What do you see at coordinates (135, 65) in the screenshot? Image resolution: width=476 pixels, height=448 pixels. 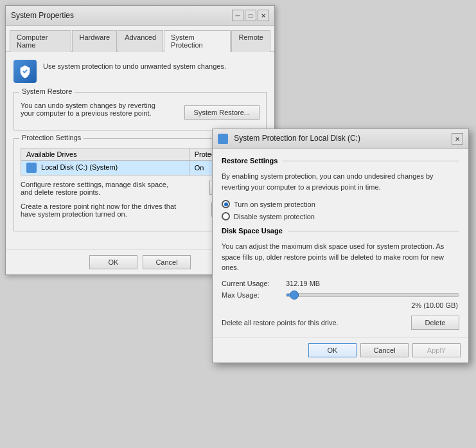 I see `info-text: Use system protection to undo unwanted s…` at bounding box center [135, 65].